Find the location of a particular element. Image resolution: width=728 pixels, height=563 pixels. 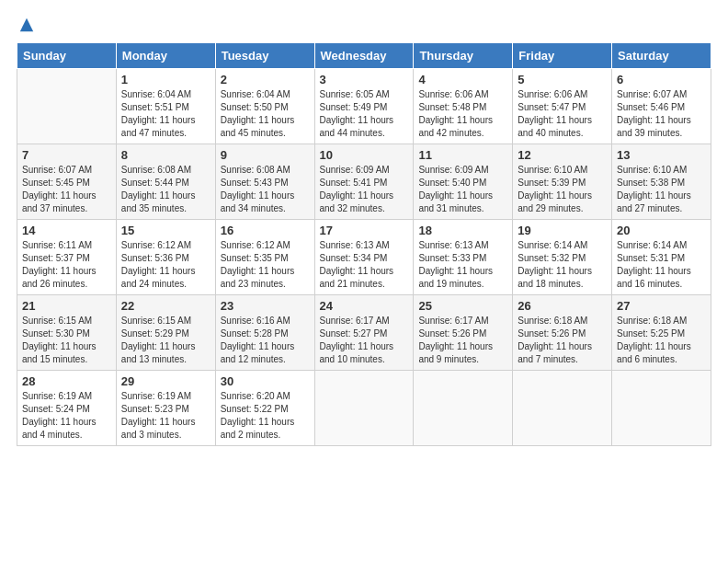

calendar-cell: 27Sunrise: 6:18 AM Sunset: 5:25 PM Dayli… is located at coordinates (662, 333).